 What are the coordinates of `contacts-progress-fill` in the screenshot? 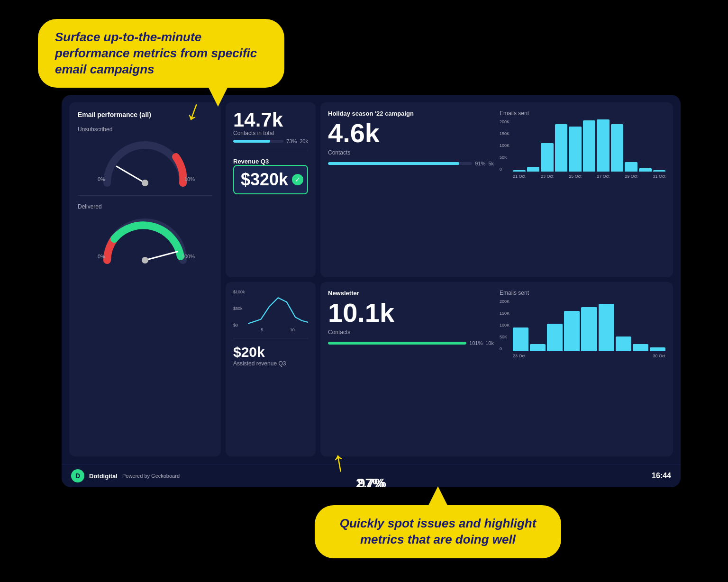 It's located at (252, 141).